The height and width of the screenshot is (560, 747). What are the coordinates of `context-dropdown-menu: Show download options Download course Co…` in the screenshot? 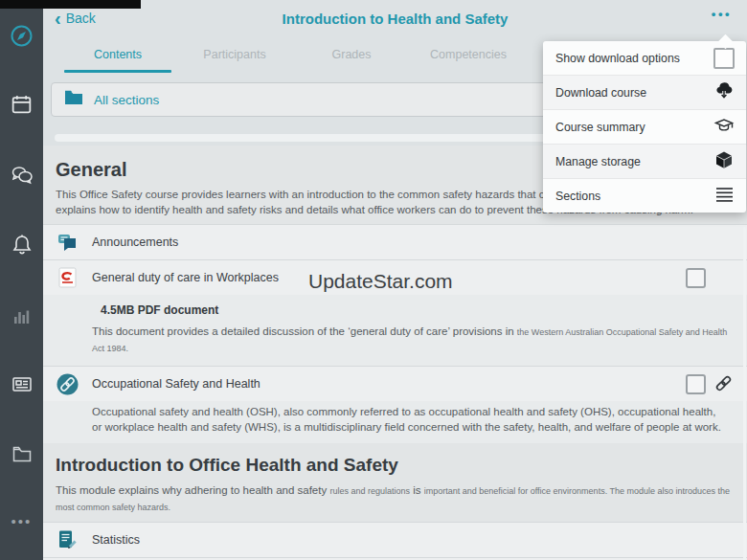 It's located at (645, 126).